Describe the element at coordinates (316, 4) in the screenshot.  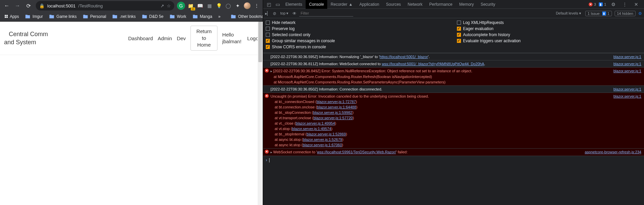
I see `tab-console: Console` at that location.